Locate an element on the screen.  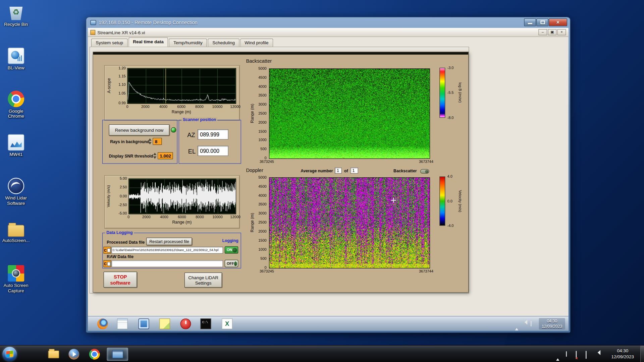
renew-background-led is located at coordinates (173, 130).